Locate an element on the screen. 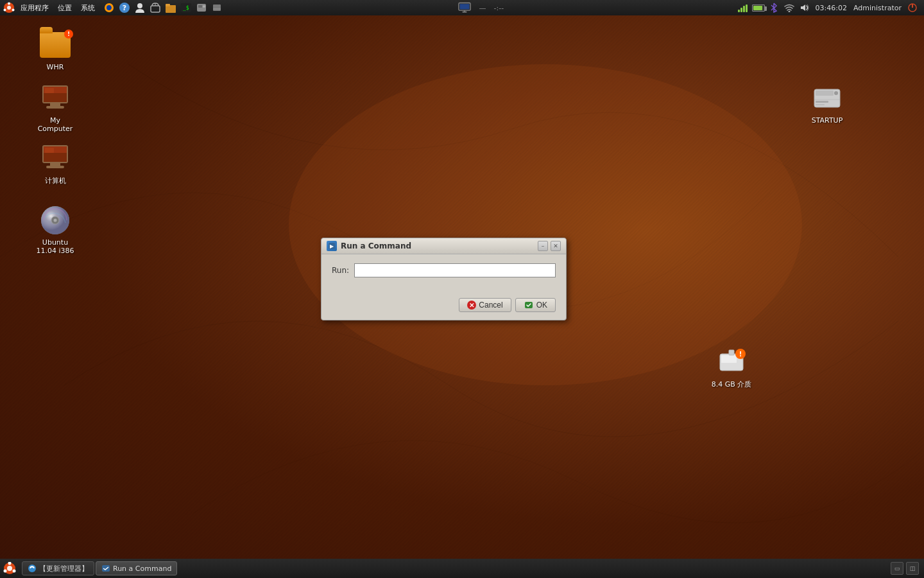 Image resolution: width=924 pixels, height=578 pixels. dialog-buttons: ✕ Cancel OK is located at coordinates (444, 308).